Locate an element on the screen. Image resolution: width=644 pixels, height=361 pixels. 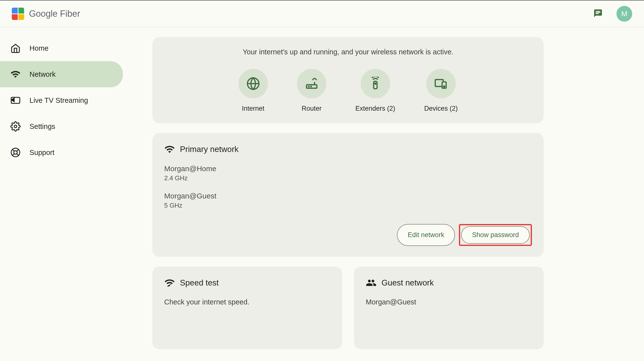
network-band: 2.4 GHz is located at coordinates (348, 178).